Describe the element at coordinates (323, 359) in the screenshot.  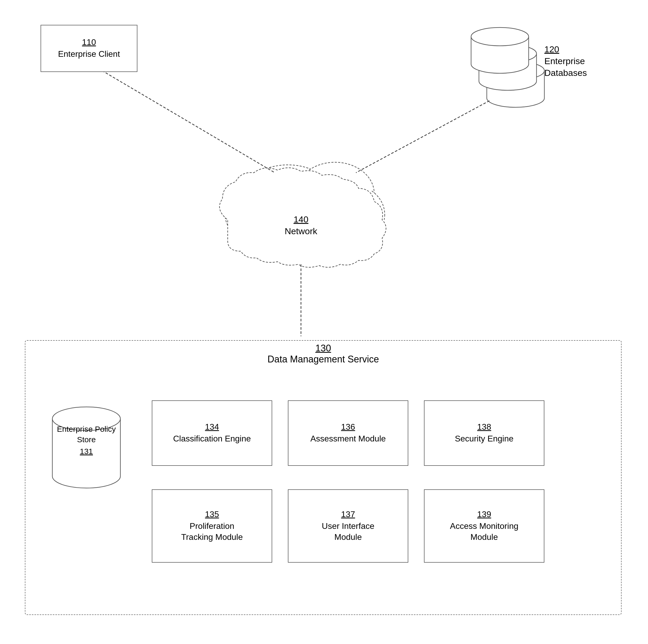
I see `dms-label: Data Management Service` at that location.